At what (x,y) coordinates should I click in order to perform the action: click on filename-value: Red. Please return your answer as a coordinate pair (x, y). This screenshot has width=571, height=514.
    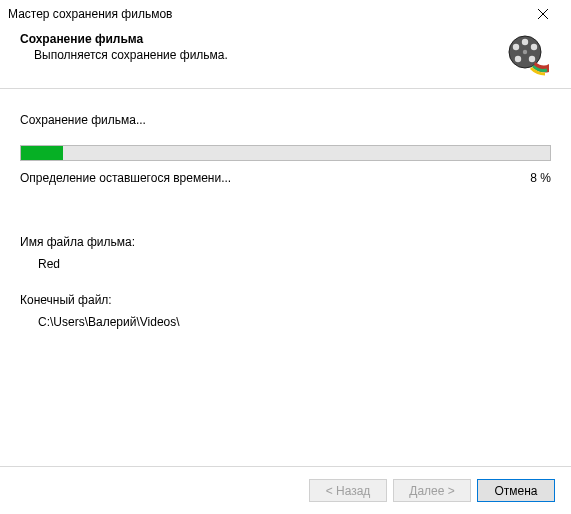
    Looking at the image, I should click on (286, 264).